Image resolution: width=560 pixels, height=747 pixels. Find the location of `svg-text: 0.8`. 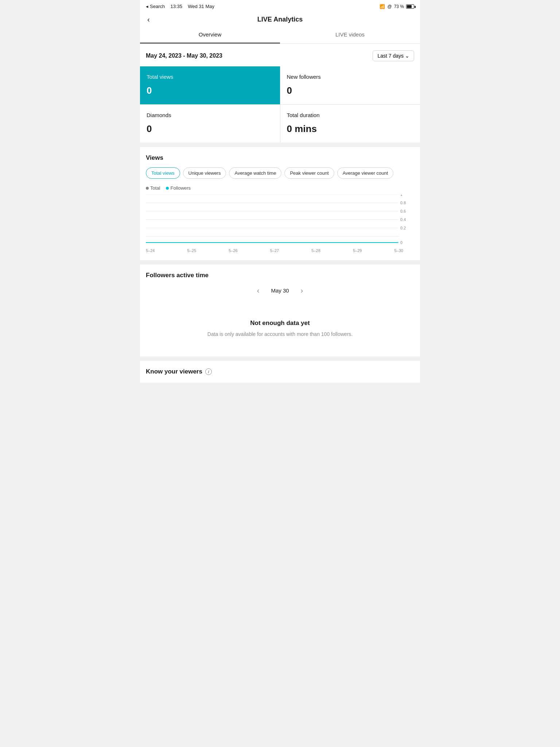

svg-text: 0.8 is located at coordinates (403, 203).